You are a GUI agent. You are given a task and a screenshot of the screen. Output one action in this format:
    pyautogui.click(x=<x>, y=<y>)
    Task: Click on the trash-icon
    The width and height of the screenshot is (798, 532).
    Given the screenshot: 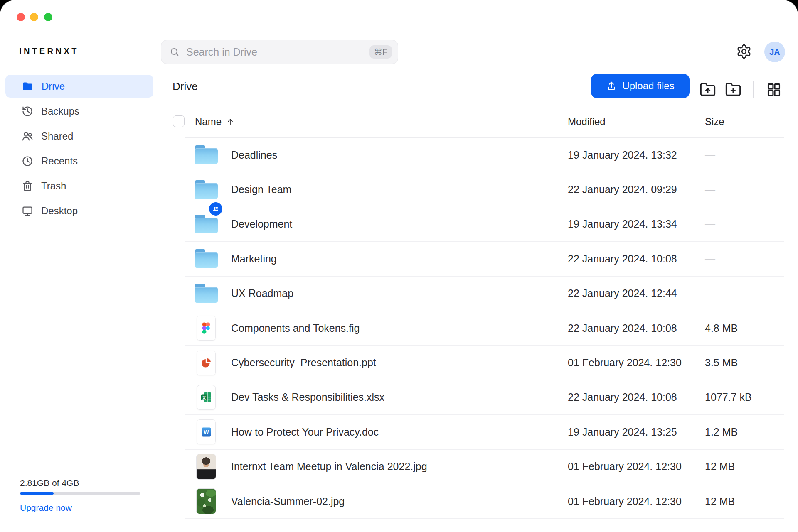 What is the action you would take?
    pyautogui.click(x=27, y=186)
    